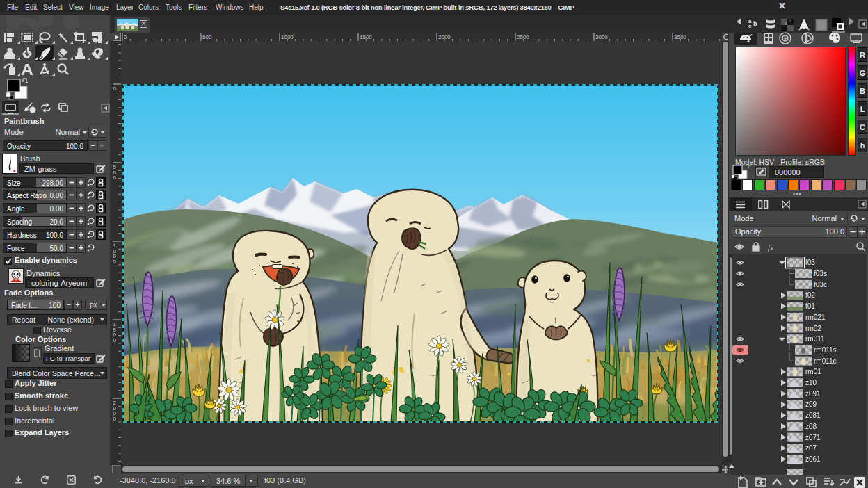  What do you see at coordinates (814, 371) in the screenshot?
I see `svg-text: rm01` at bounding box center [814, 371].